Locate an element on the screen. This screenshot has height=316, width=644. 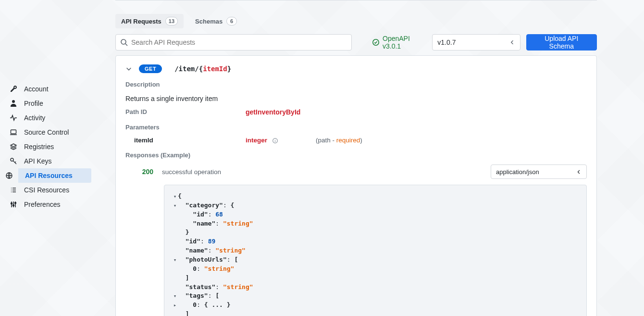
path-id-value: getInventoryById is located at coordinates (273, 112).